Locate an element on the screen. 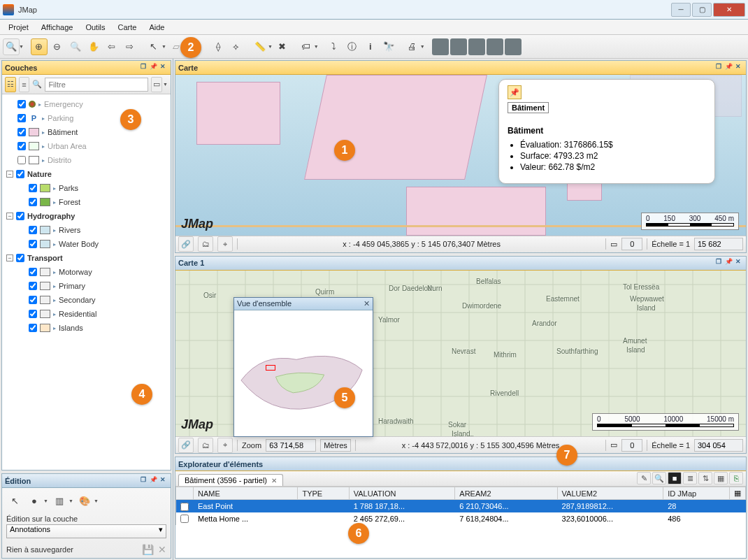 Image resolution: width=748 pixels, height=560 pixels. explorer-table: NAMETYPEVALUATIONAREAM2VALUEM2ID JMap▦ E… is located at coordinates (461, 506).